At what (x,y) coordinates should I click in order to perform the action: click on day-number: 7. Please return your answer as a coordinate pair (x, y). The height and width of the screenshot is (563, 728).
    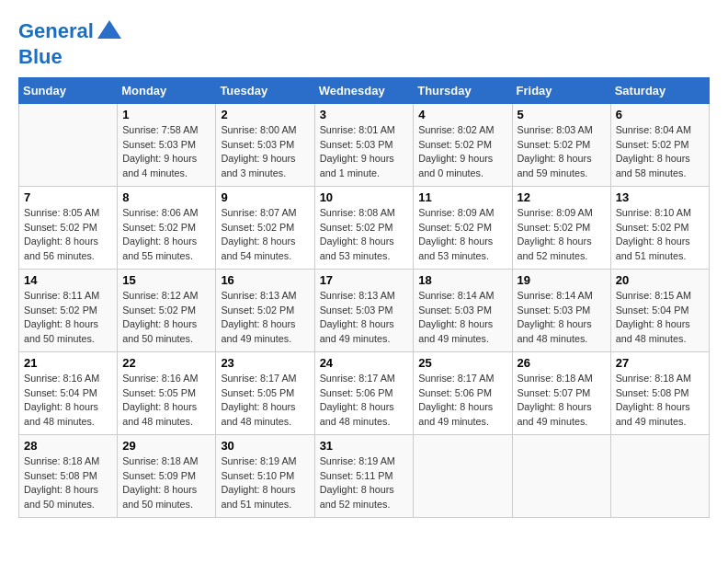
    Looking at the image, I should click on (68, 197).